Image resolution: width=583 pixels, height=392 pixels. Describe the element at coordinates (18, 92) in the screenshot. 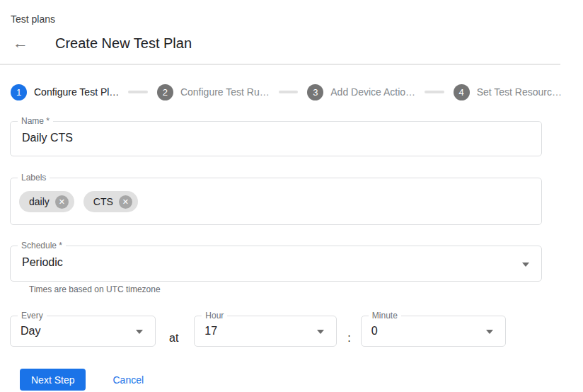

I see `step-1-badge: 1` at that location.